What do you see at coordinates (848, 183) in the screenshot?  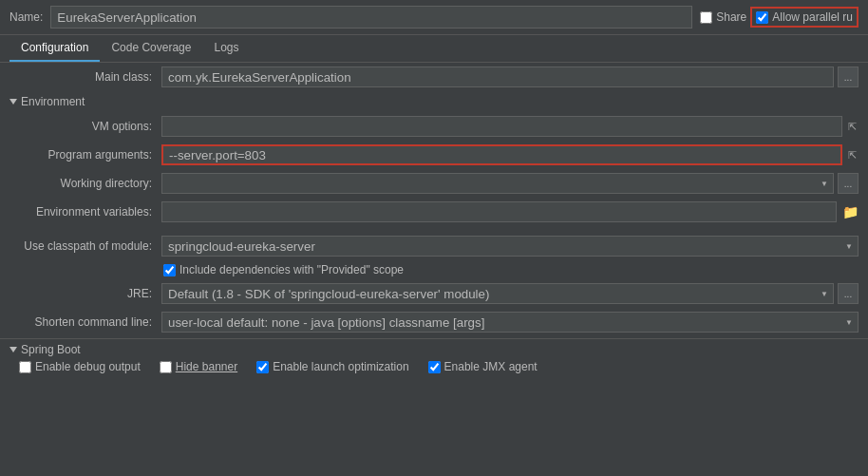 I see `working-directory-browse-button: ...` at bounding box center [848, 183].